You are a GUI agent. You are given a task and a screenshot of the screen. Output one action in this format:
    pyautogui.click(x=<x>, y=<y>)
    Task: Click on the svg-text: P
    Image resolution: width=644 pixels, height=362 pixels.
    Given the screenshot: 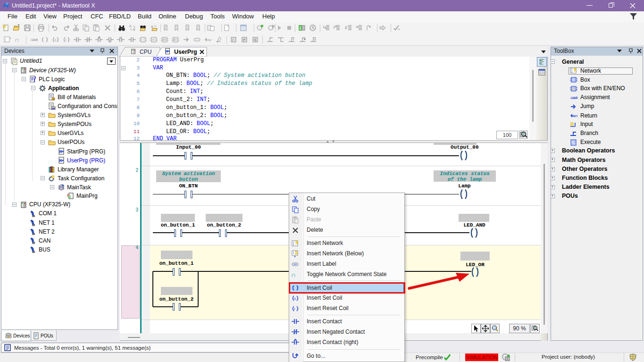 What is the action you would take?
    pyautogui.click(x=244, y=40)
    